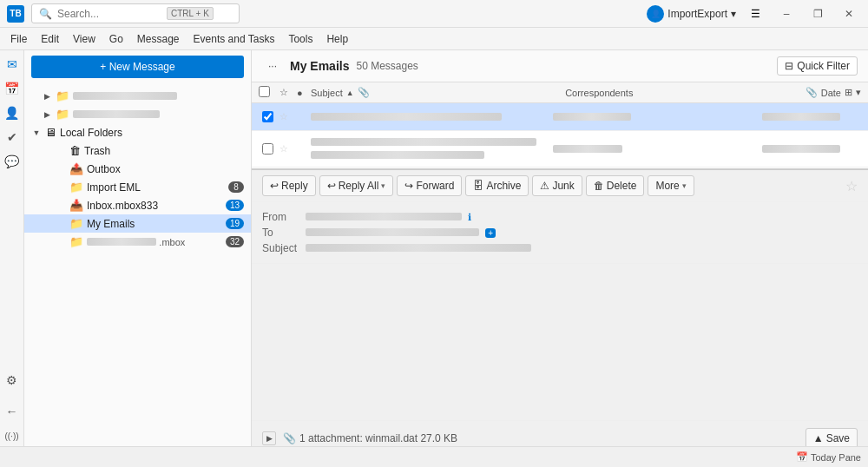  What do you see at coordinates (12, 436) in the screenshot?
I see `rail-antenna-icon: ((·))` at bounding box center [12, 436].